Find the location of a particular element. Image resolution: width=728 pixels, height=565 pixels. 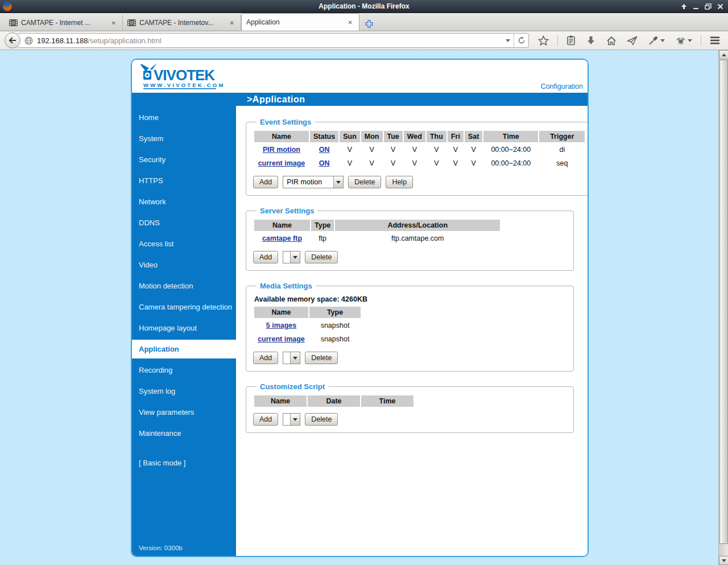

sidebar-item-application: Application is located at coordinates (184, 349).